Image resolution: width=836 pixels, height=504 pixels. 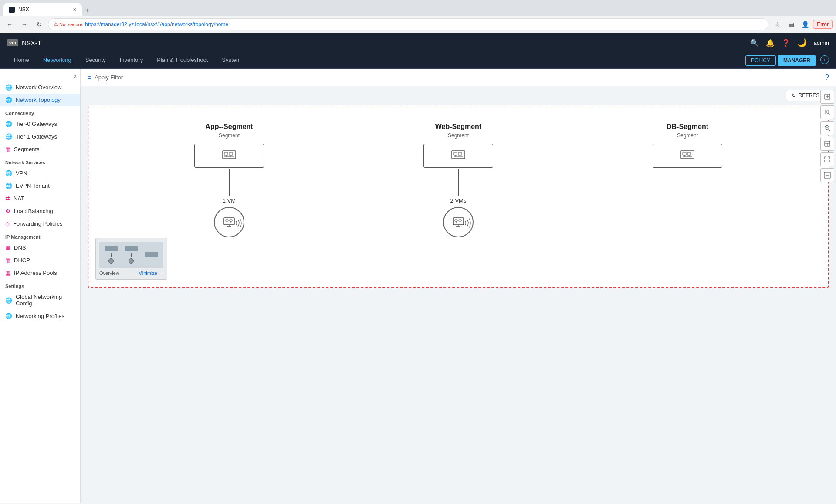 I want to click on sidebar-item-forwarding-policies: ◇ Forwarding Policies, so click(x=40, y=224).